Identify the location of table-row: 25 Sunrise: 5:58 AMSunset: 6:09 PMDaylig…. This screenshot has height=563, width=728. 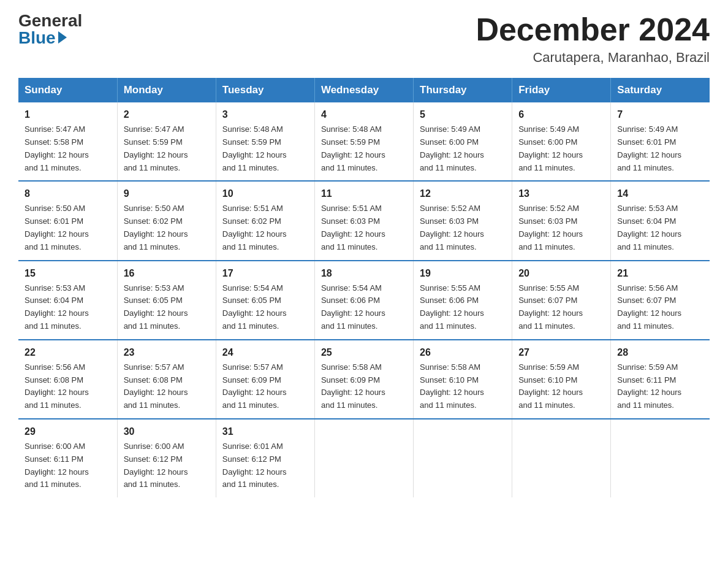
(364, 379).